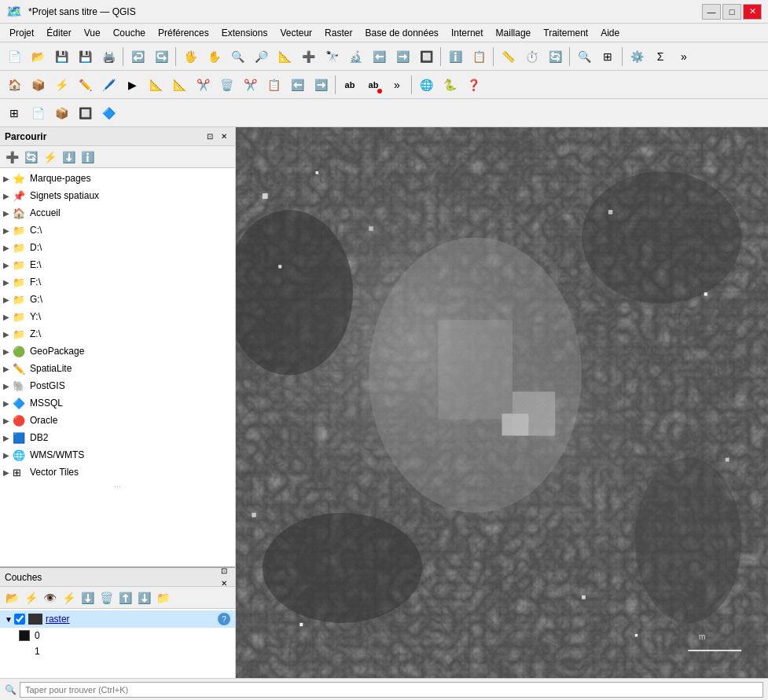 The image size is (768, 700). I want to click on web-button: 🌐, so click(426, 85).